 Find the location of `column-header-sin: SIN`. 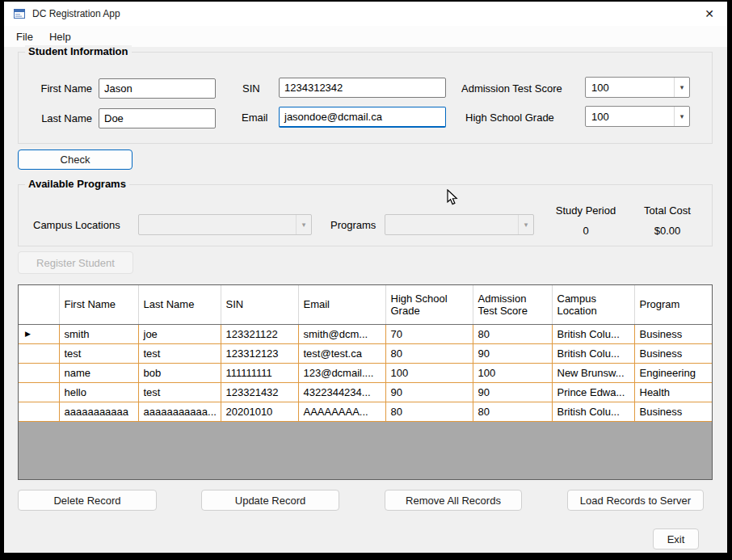

column-header-sin: SIN is located at coordinates (259, 305).